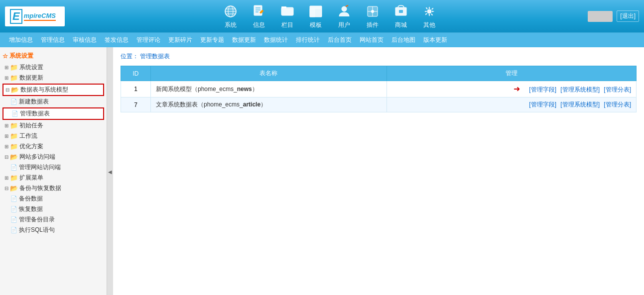 The image size is (644, 295). I want to click on logout-button: [退出], so click(628, 16).